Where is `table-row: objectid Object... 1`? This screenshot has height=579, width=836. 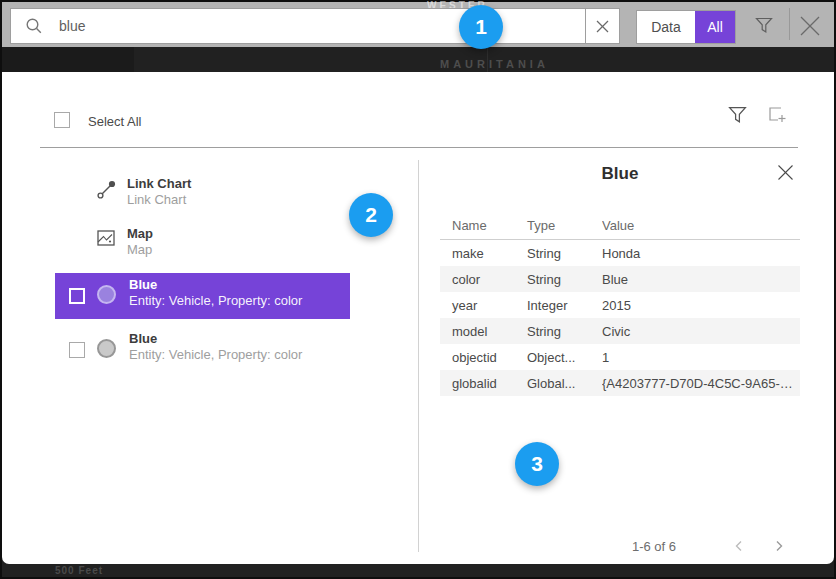
table-row: objectid Object... 1 is located at coordinates (620, 357).